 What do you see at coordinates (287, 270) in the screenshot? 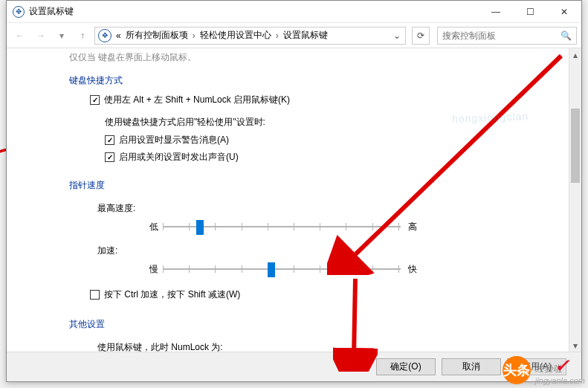
I see `slider-row-accel: 慢 快` at bounding box center [287, 270].